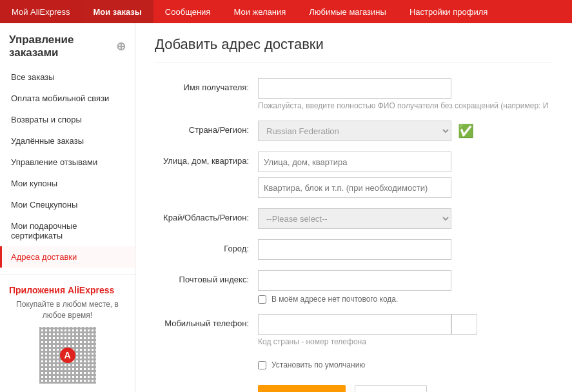  What do you see at coordinates (206, 321) in the screenshot?
I see `phone-label: Мобильный телефон:` at bounding box center [206, 321].